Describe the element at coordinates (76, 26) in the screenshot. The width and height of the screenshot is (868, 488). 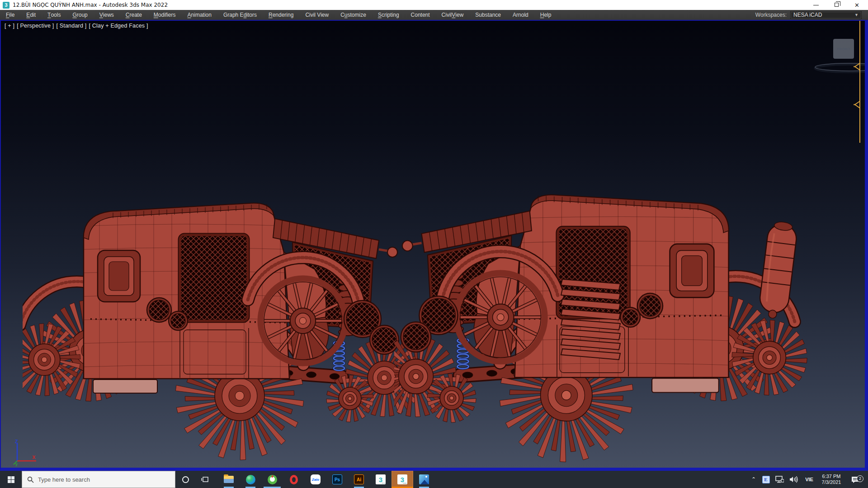
I see `viewport-label: [ + ][ Perspective ][ Standard ][ Clay +…` at that location.